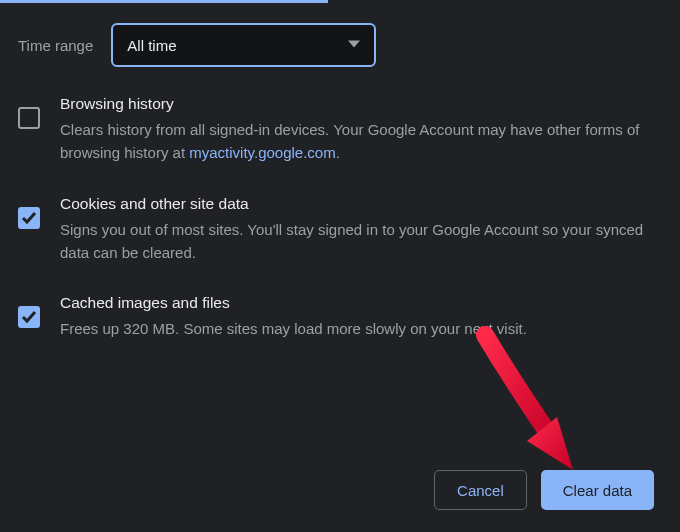  Describe the element at coordinates (340, 230) in the screenshot. I see `option-cookies: Cookies and other site data Signs you ou…` at that location.